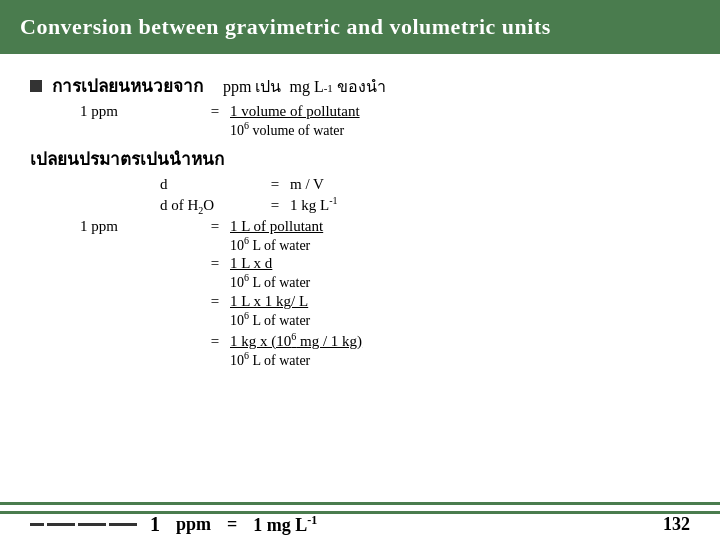 The height and width of the screenshot is (540, 720). I want to click on bottom-bar: 1 ppm = 1 mg L-1 132, so click(360, 521).